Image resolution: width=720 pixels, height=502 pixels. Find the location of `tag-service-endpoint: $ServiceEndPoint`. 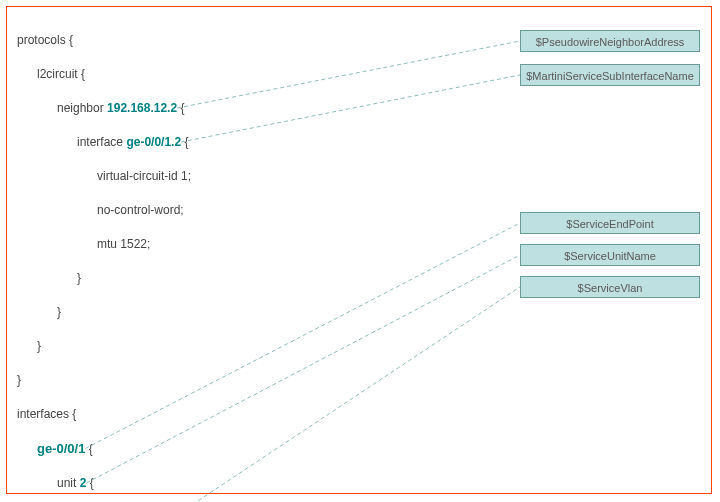

tag-service-endpoint: $ServiceEndPoint is located at coordinates (610, 223).